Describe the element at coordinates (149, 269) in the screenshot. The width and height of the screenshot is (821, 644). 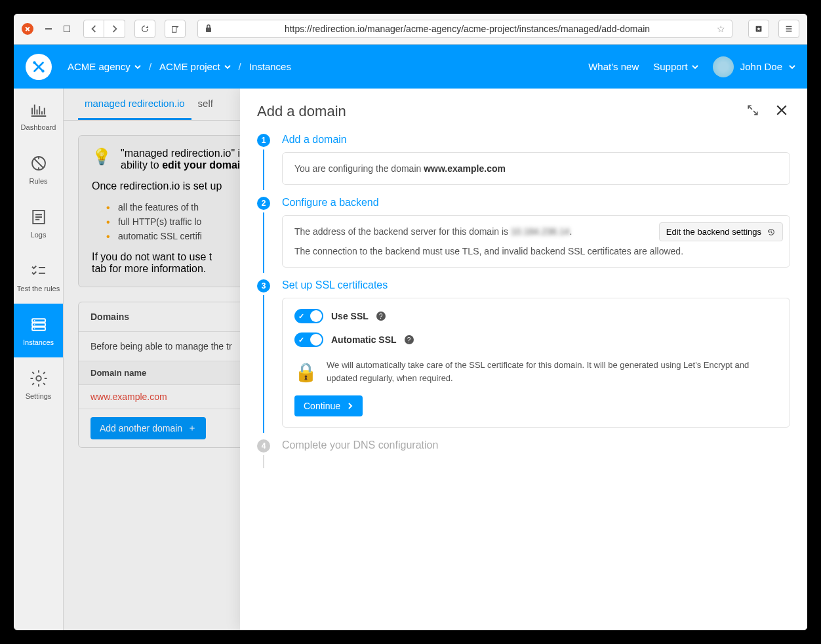
I see `info-text: tab for more information.` at that location.